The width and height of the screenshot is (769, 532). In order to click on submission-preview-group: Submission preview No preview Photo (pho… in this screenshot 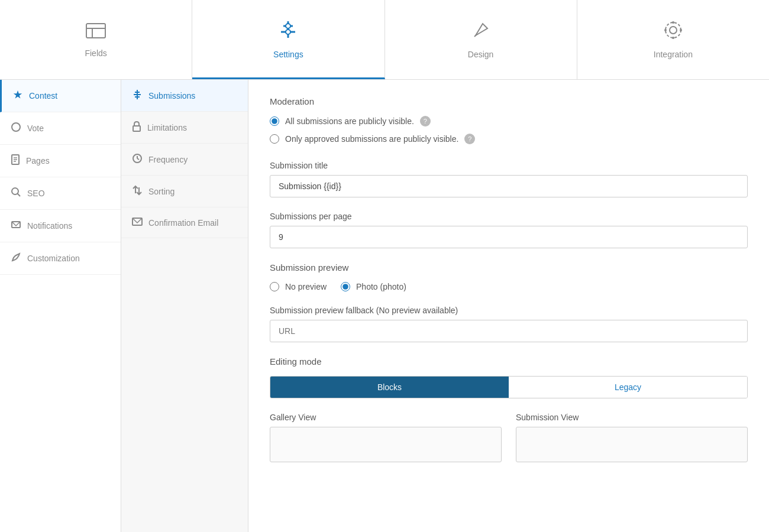, I will do `click(509, 277)`.